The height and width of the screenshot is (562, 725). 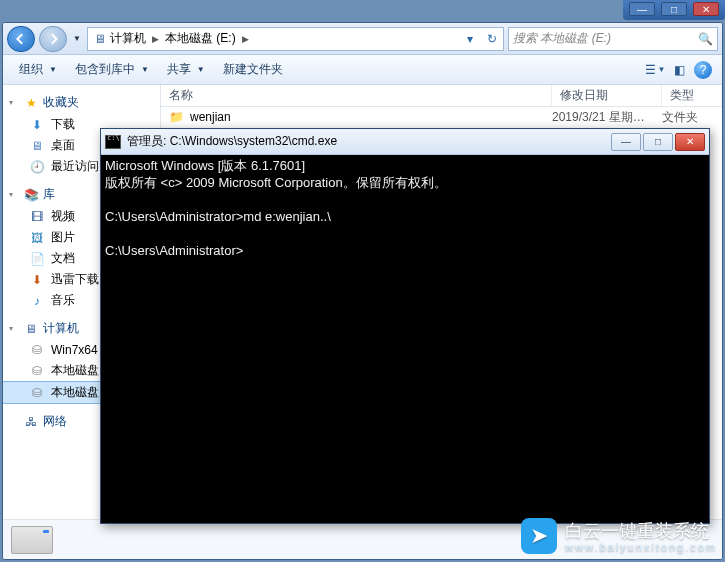 What do you see at coordinates (442, 117) in the screenshot?
I see `file-row: 📁wenjian 2019/3/21 星期… 文件夹` at bounding box center [442, 117].